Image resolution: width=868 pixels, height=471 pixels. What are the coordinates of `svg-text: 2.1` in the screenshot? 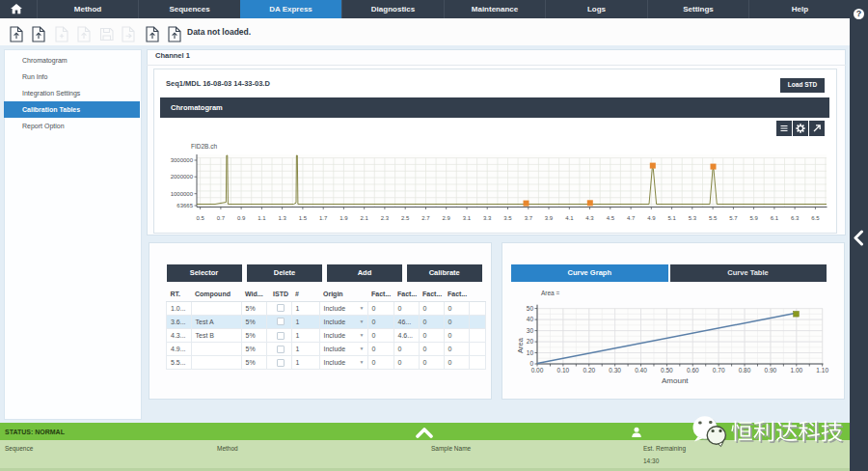 It's located at (365, 218).